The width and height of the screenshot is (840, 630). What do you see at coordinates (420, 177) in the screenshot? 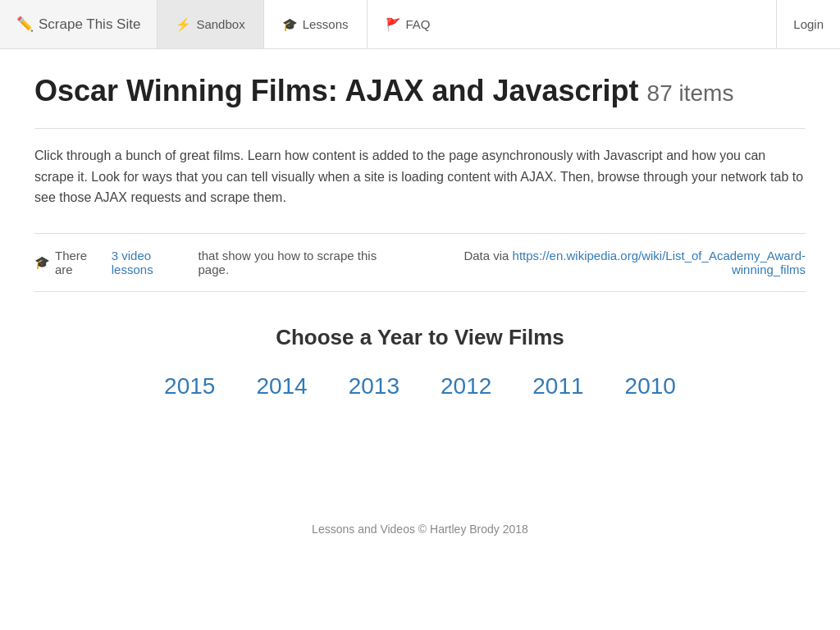
I see `page-description: Click through a bunch of great films. Le…` at bounding box center [420, 177].